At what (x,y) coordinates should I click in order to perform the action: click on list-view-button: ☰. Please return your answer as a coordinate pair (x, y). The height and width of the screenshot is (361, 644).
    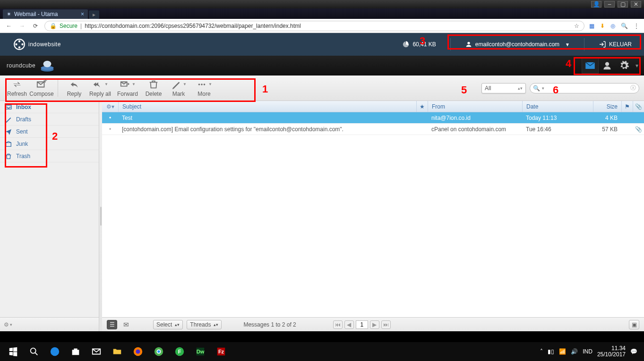
    Looking at the image, I should click on (112, 325).